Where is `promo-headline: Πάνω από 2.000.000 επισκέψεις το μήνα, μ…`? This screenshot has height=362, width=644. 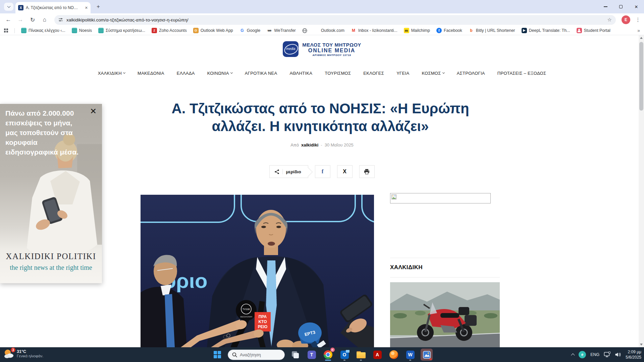 promo-headline: Πάνω από 2.000.000 επισκέψεις το μήνα, μ… is located at coordinates (46, 133).